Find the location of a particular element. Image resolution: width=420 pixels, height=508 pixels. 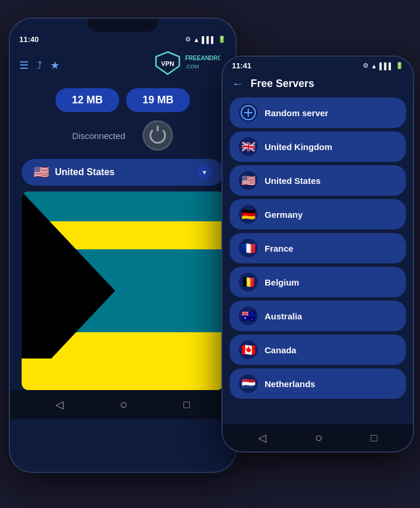

settings-icon: ⚙ is located at coordinates (188, 40).